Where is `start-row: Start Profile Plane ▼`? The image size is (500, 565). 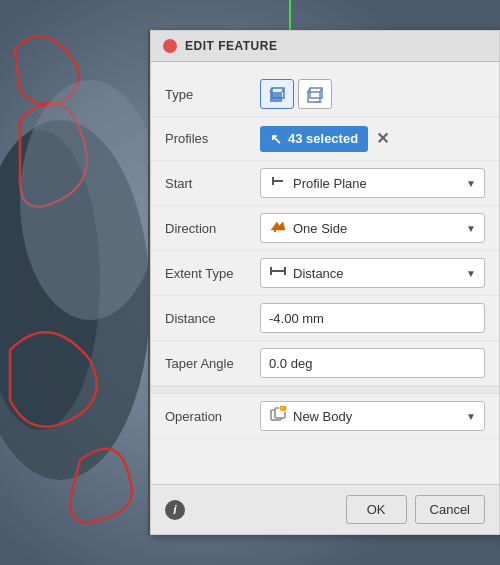
start-row: Start Profile Plane ▼ is located at coordinates (325, 184).